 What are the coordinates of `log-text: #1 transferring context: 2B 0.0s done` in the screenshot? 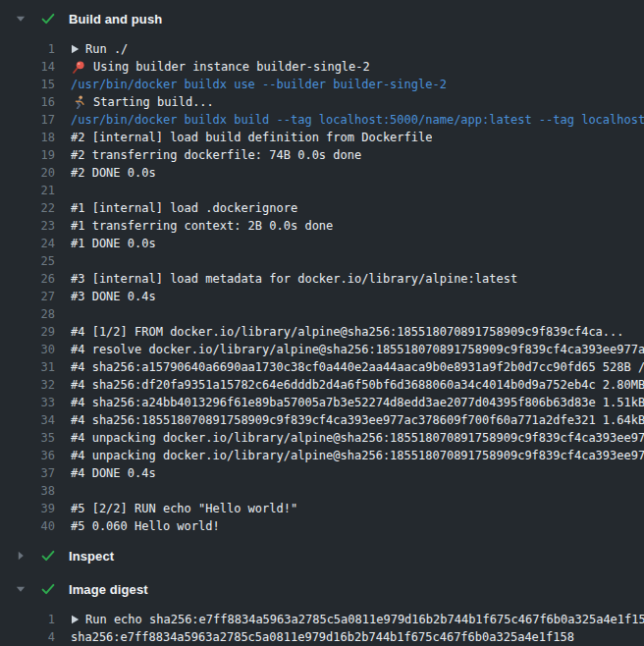 It's located at (202, 226).